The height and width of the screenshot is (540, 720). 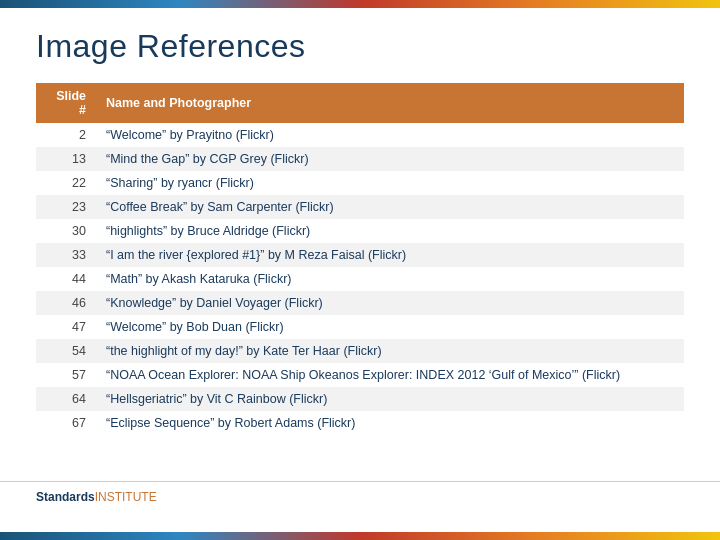 I want to click on cell-slide-num: 54, so click(x=66, y=351).